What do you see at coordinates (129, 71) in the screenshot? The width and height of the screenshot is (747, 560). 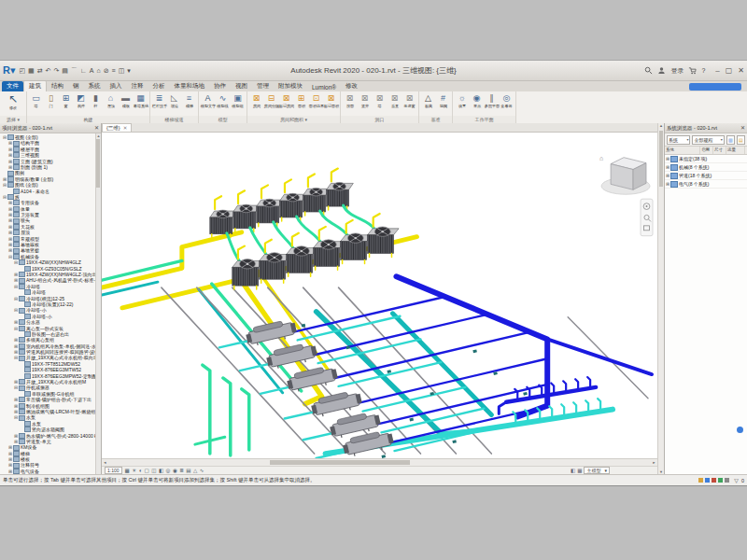 I see `customize-icon: ▾` at bounding box center [129, 71].